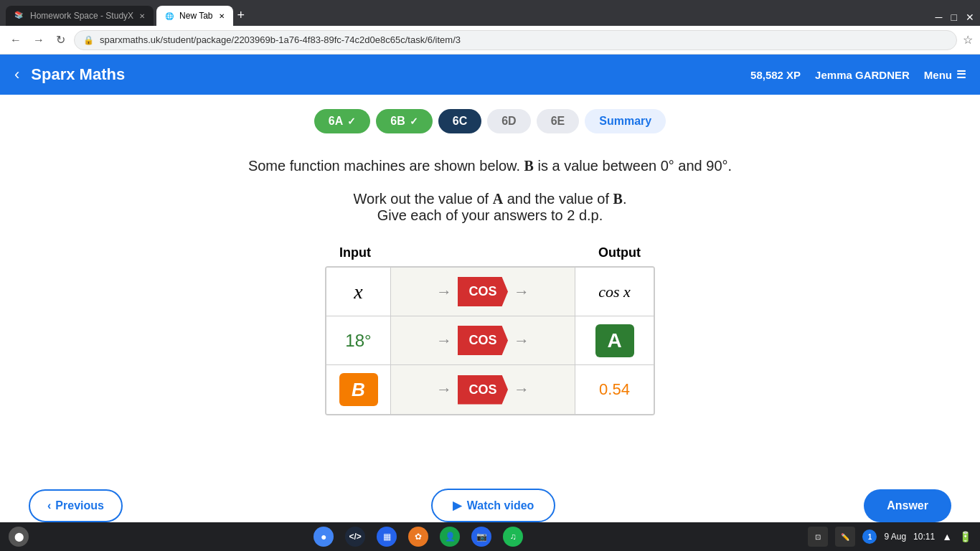 This screenshot has height=551, width=980. Describe the element at coordinates (522, 390) in the screenshot. I see `row3-right-arrow-icon: →` at that location.